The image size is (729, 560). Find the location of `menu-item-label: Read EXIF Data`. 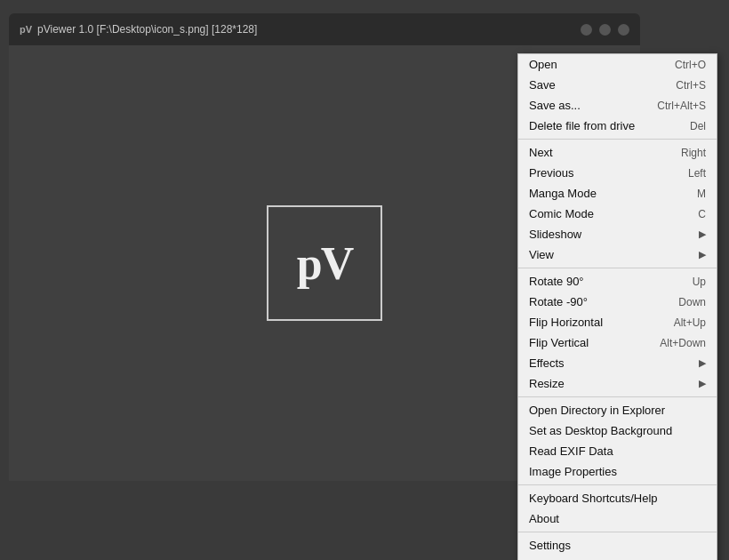

menu-item-label: Read EXIF Data is located at coordinates (571, 452).